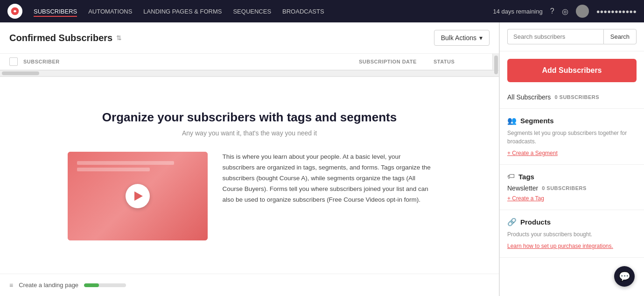 This screenshot has height=296, width=644. Describe the element at coordinates (322, 11) in the screenshot. I see `top-navigation: SUBSCRIBERS AUTOMATIONS LANDING PAGES & …` at that location.